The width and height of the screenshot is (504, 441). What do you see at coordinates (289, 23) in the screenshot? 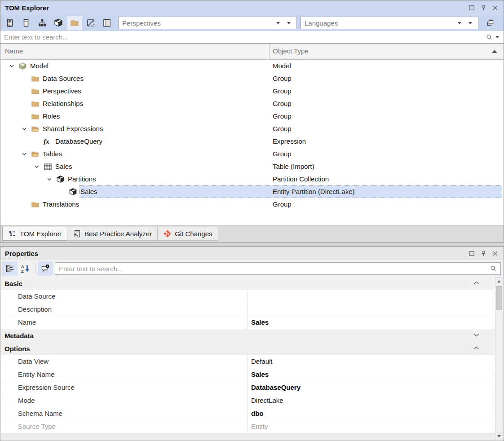
I see `perspectives-dropdown-button-icon` at bounding box center [289, 23].